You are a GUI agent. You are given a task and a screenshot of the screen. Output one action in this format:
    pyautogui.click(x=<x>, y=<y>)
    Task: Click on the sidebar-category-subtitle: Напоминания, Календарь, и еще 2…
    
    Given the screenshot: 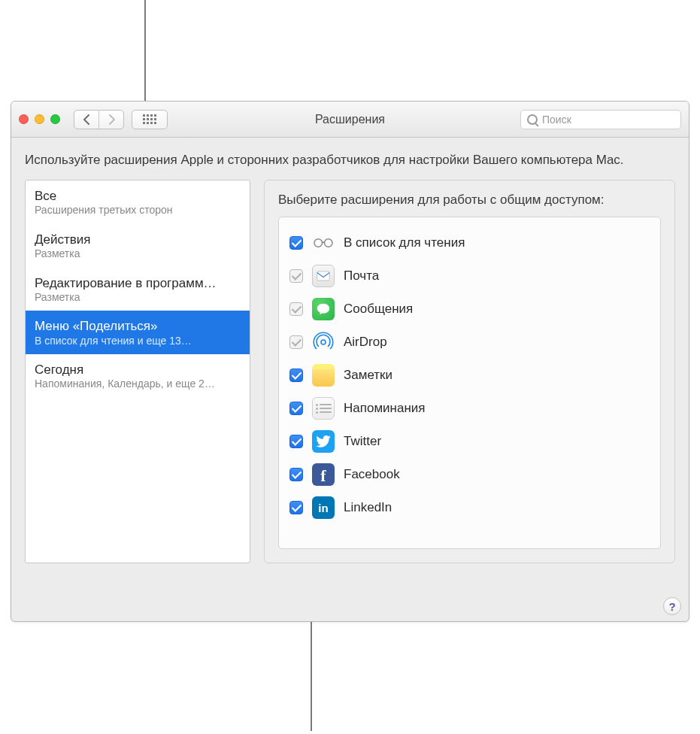 What is the action you would take?
    pyautogui.click(x=138, y=384)
    